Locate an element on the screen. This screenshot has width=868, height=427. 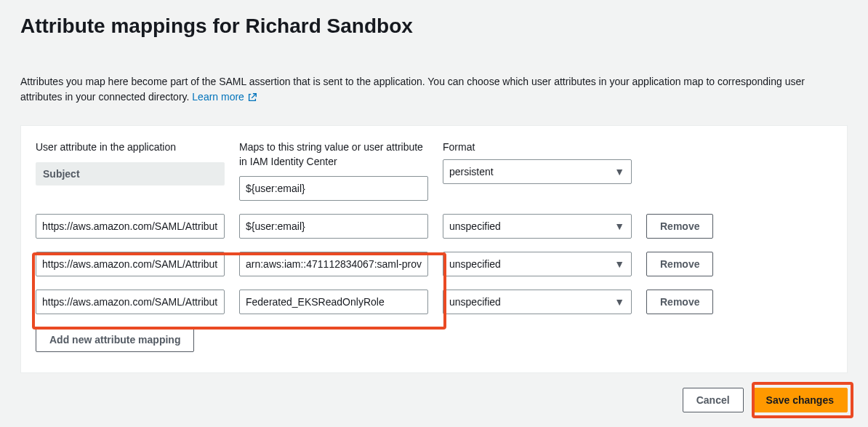
col-label-format: Format is located at coordinates (537, 148).